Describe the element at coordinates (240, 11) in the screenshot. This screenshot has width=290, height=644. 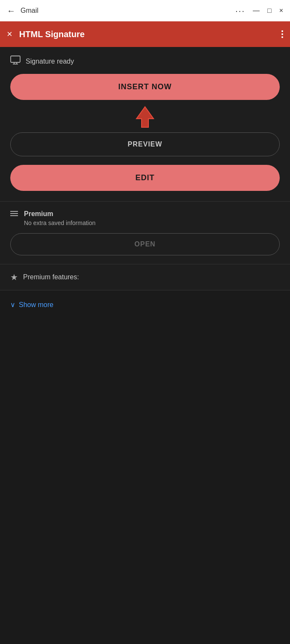
I see `more-options-icon: ···` at that location.